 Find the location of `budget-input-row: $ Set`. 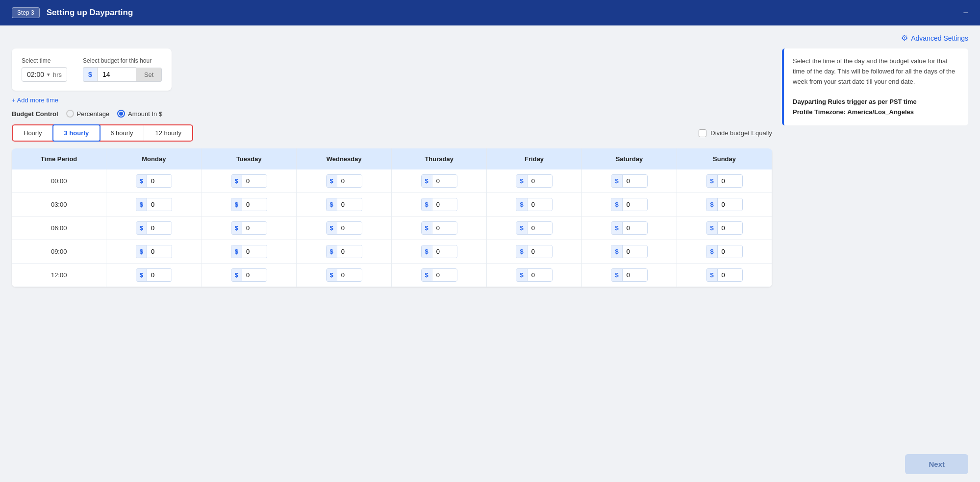

budget-input-row: $ Set is located at coordinates (123, 74).